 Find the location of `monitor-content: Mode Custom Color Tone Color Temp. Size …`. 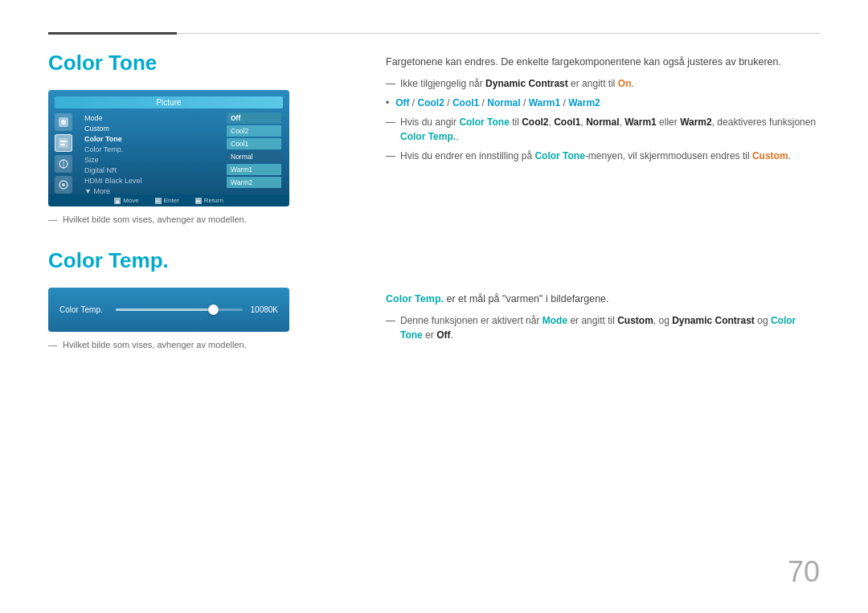

monitor-content: Mode Custom Color Tone Color Temp. Size … is located at coordinates (169, 155).